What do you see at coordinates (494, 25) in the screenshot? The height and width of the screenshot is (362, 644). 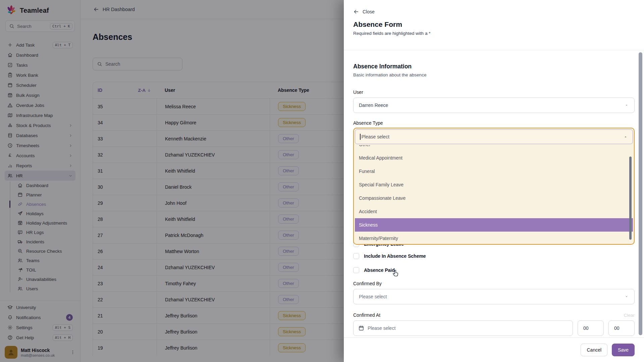 I see `drawer-header: Close Absence Form Required fields are h…` at bounding box center [494, 25].